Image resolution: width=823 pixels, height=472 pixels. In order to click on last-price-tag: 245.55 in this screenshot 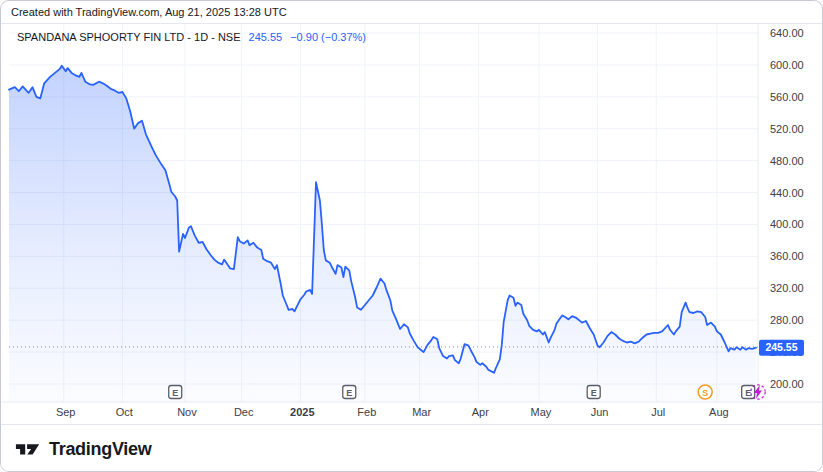, I will do `click(782, 348)`.